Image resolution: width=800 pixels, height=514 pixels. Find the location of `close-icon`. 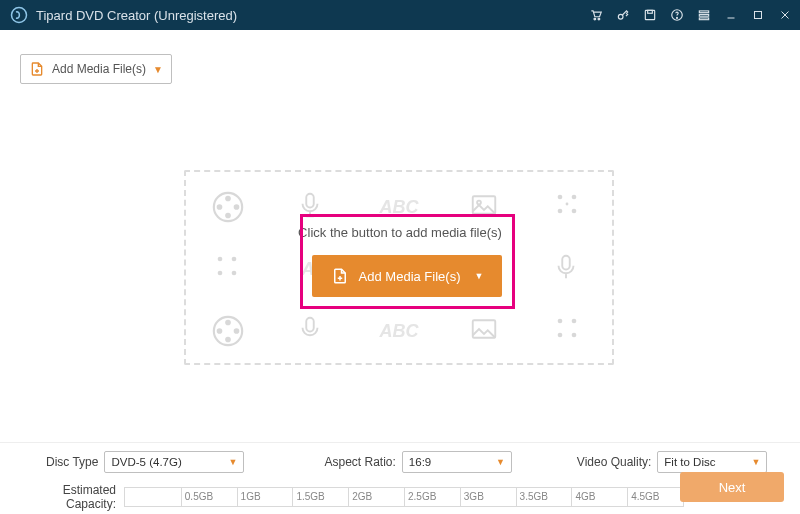

close-icon is located at coordinates (784, 16).